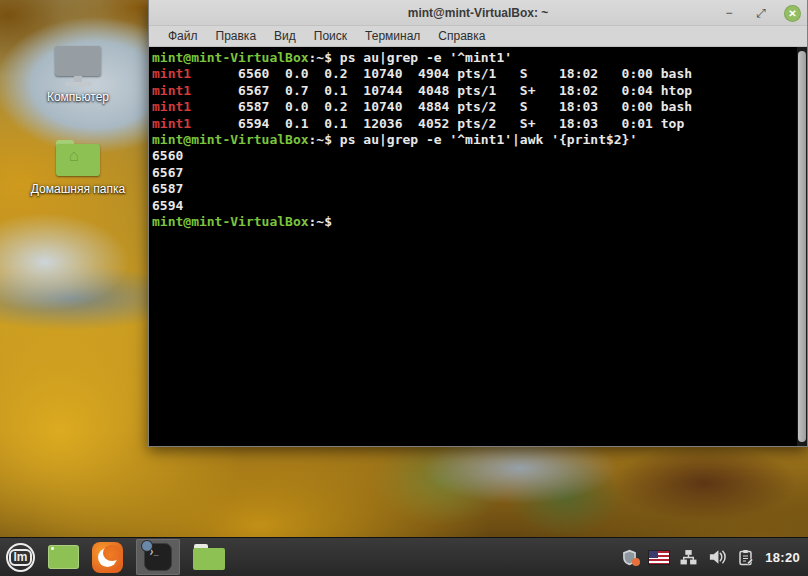  Describe the element at coordinates (20, 558) in the screenshot. I see `mint-logo-icon: lm` at that location.